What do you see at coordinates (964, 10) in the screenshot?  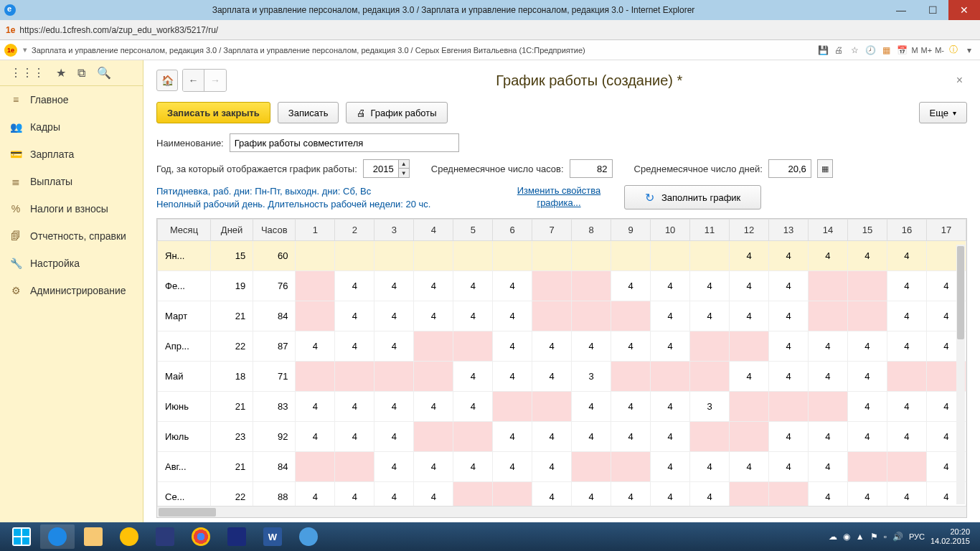 I see `close-button: ✕` at bounding box center [964, 10].